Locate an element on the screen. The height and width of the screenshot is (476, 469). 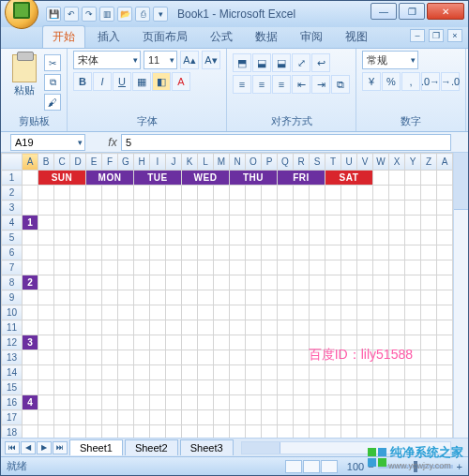
col-header-G: G is located at coordinates (126, 162).